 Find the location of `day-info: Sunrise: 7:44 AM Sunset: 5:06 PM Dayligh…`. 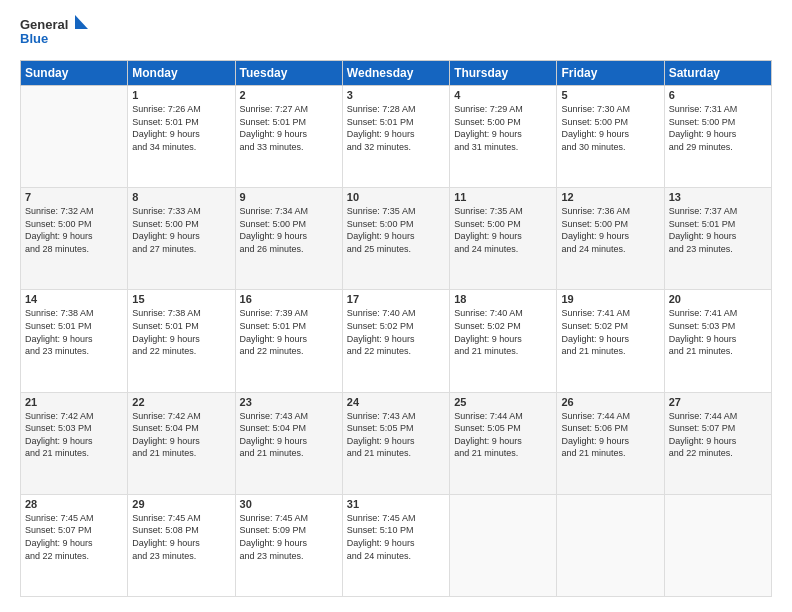

day-info: Sunrise: 7:44 AM Sunset: 5:06 PM Dayligh… is located at coordinates (610, 435).